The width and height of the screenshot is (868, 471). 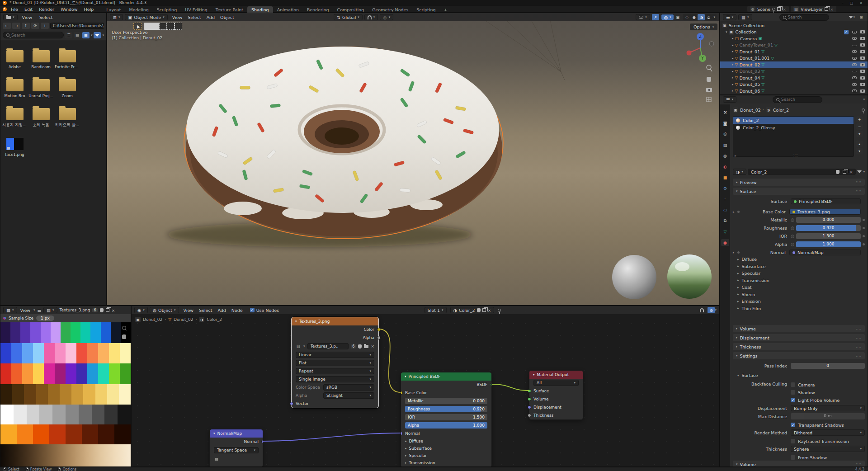 What do you see at coordinates (814, 9) in the screenshot?
I see `viewlayer-selector: ▤ ViewLayer ×` at bounding box center [814, 9].